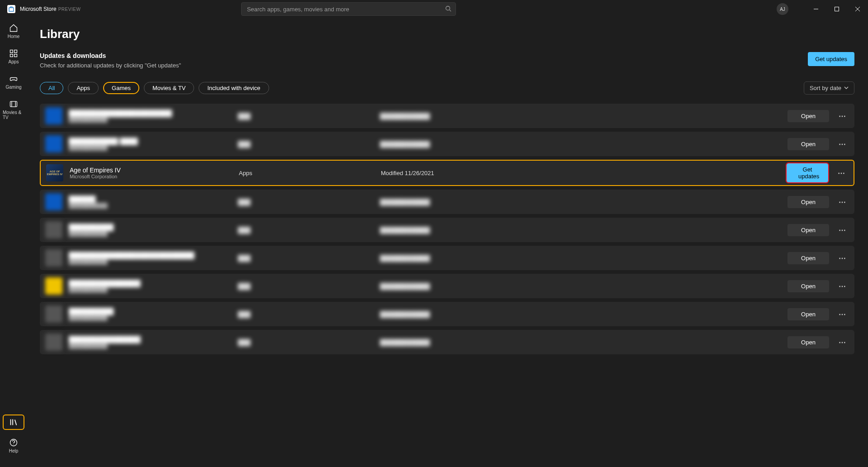  I want to click on filter-movies: Movies & TV, so click(169, 88).